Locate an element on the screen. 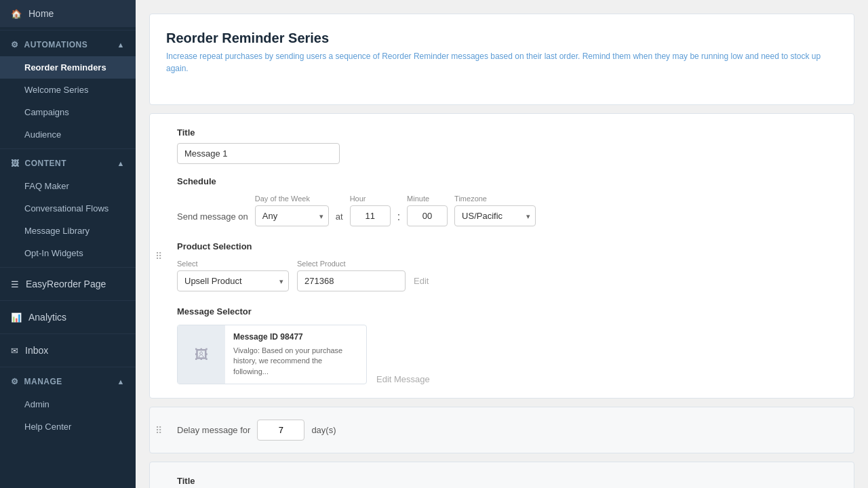 This screenshot has height=488, width=868. page-description: Increase repeat purchases by sending use… is located at coordinates (502, 62).